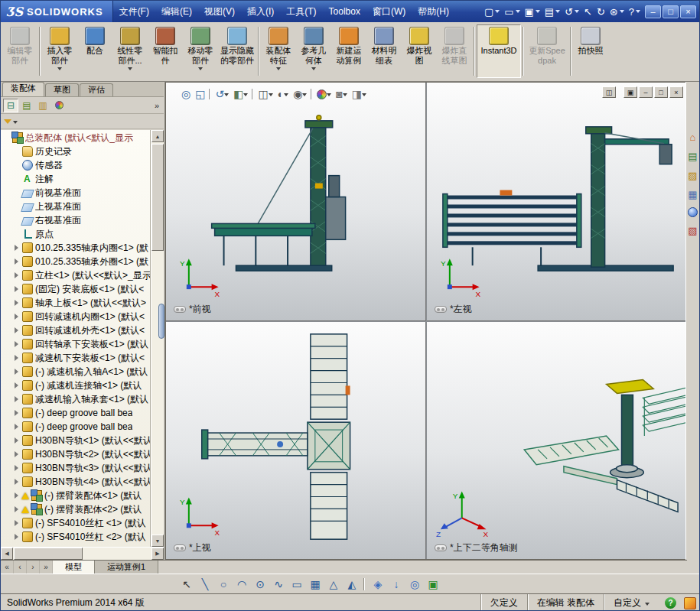 The image size is (700, 611). I want to click on tree-item: 上视基准面, so click(75, 206).